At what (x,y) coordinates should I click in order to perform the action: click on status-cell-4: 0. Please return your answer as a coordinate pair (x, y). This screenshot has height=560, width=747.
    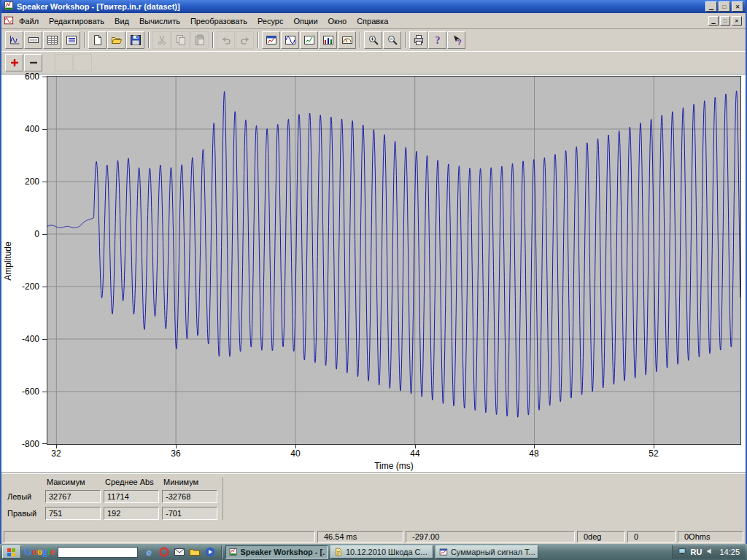
    Looking at the image, I should click on (651, 537).